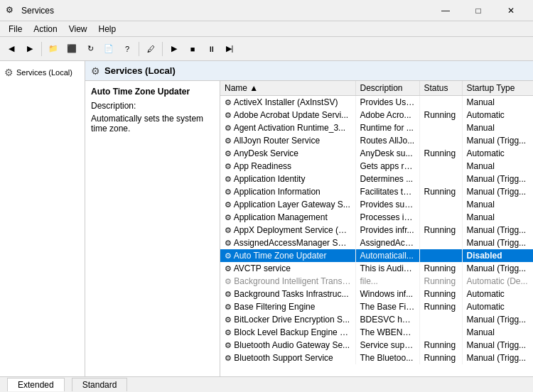  I want to click on table-row: ⚙ Block Level Backup Engine S...The WBEN…, so click(377, 332).